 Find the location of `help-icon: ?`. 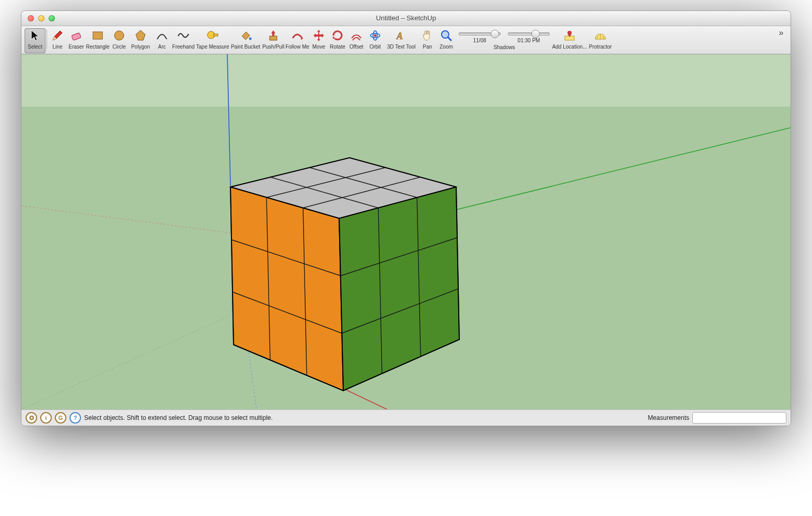

help-icon: ? is located at coordinates (75, 418).